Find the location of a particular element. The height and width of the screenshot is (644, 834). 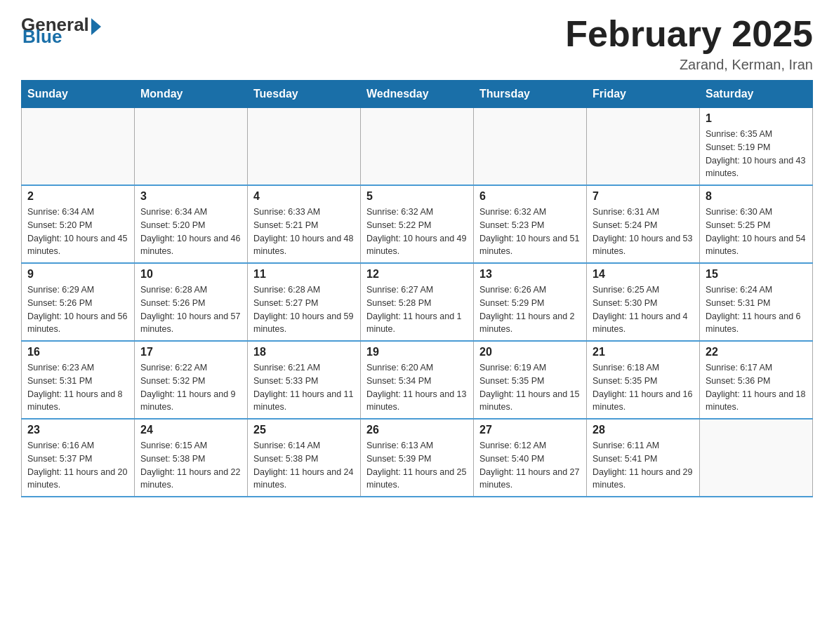

page-header: General Blue February 2025 Zarand, Kerma… is located at coordinates (417, 43).